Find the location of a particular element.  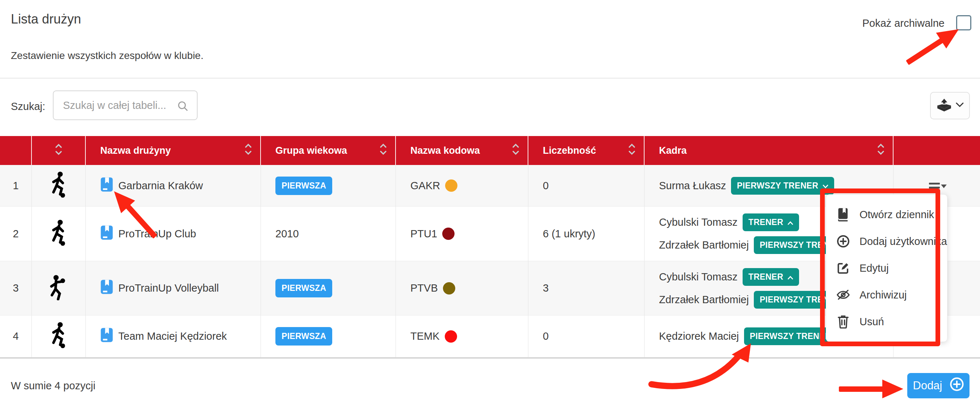

eye-slash-icon is located at coordinates (843, 295).